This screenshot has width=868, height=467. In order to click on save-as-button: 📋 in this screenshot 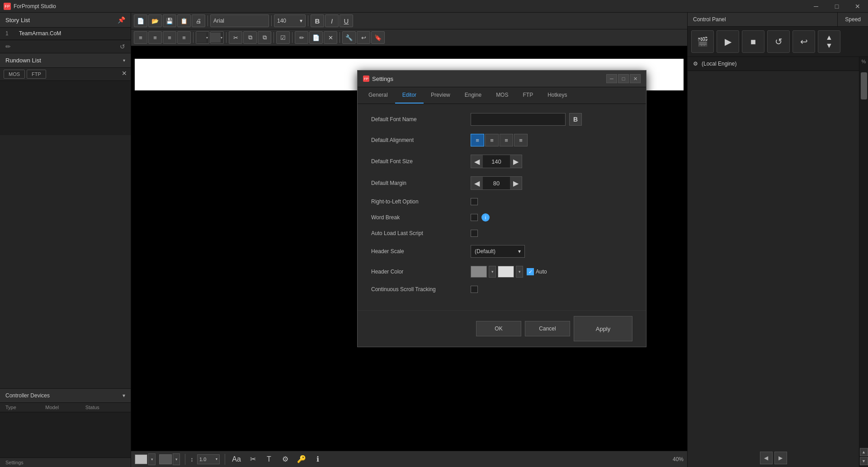, I will do `click(184, 21)`.